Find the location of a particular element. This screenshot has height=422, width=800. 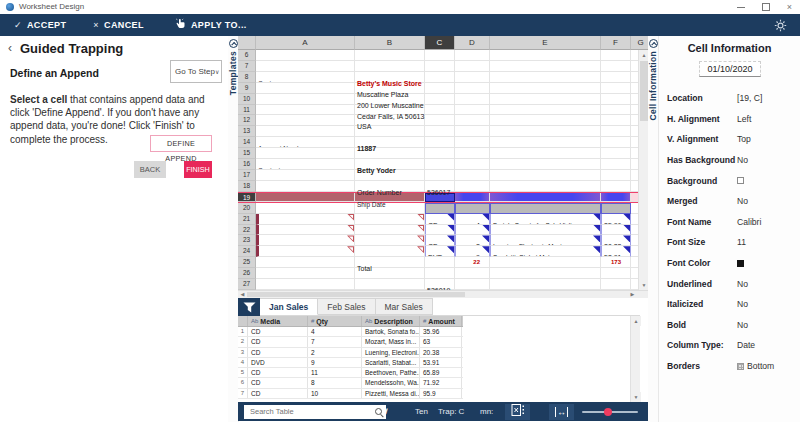

cell-A7 is located at coordinates (306, 66).